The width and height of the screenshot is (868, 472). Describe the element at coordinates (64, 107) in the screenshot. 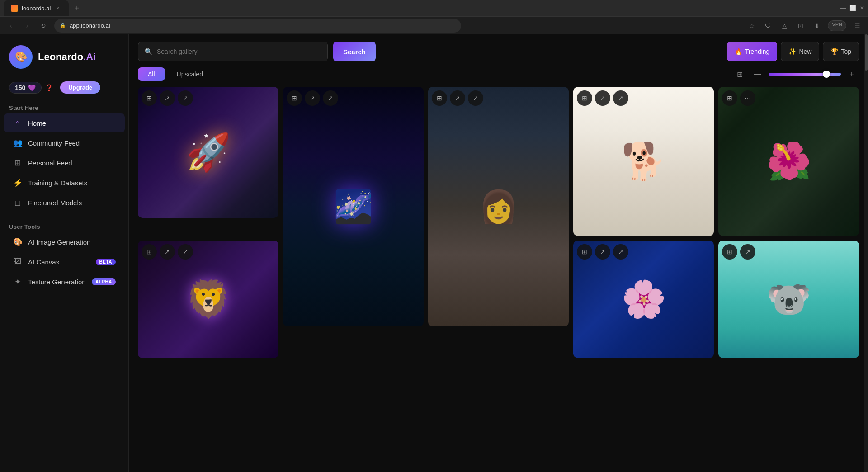

I see `start-here-label: Start Here` at that location.